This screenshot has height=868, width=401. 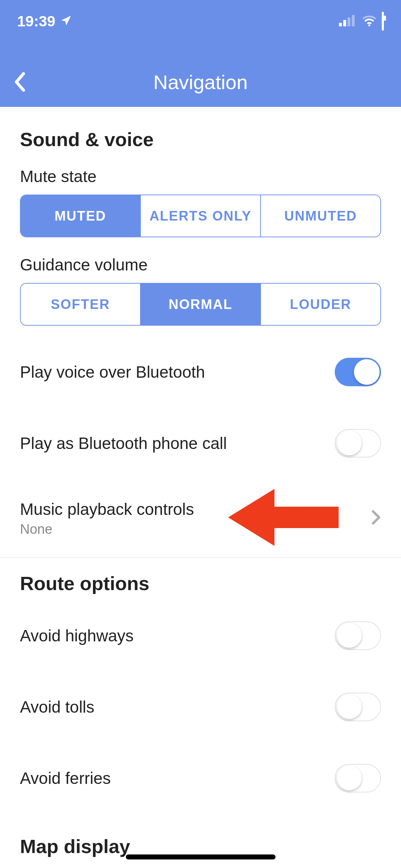 What do you see at coordinates (201, 304) in the screenshot?
I see `segment-normal: NORMAL` at bounding box center [201, 304].